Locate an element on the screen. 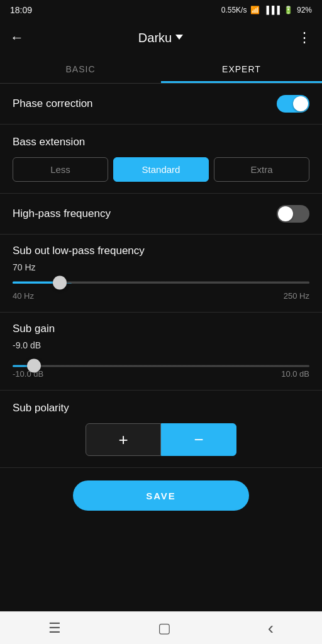  toggle-thumb is located at coordinates (301, 104).